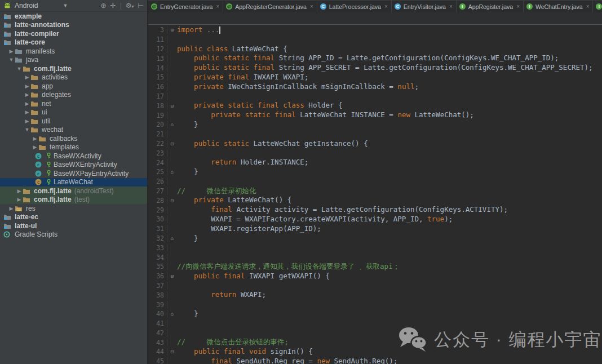 This screenshot has height=364, width=602. Describe the element at coordinates (375, 97) in the screenshot. I see `code-line-17: 17` at that location.